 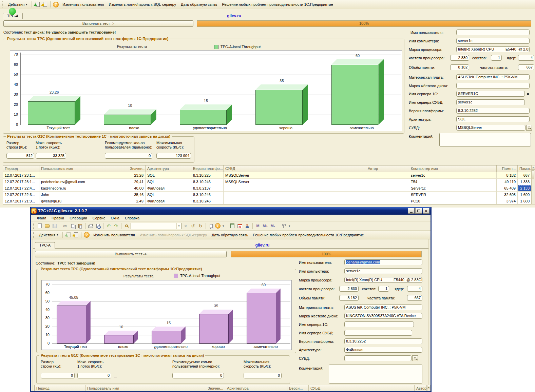 What do you see at coordinates (223, 226) in the screenshot?
I see `info-dropdown-icon: ▾` at bounding box center [223, 226].